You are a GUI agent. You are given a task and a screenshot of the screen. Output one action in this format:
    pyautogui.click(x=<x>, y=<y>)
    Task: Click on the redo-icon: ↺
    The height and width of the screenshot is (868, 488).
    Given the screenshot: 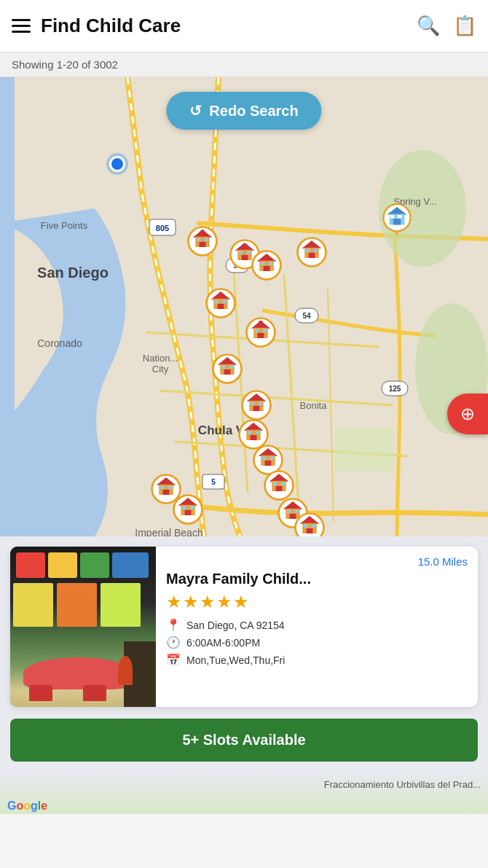 What is the action you would take?
    pyautogui.click(x=195, y=111)
    